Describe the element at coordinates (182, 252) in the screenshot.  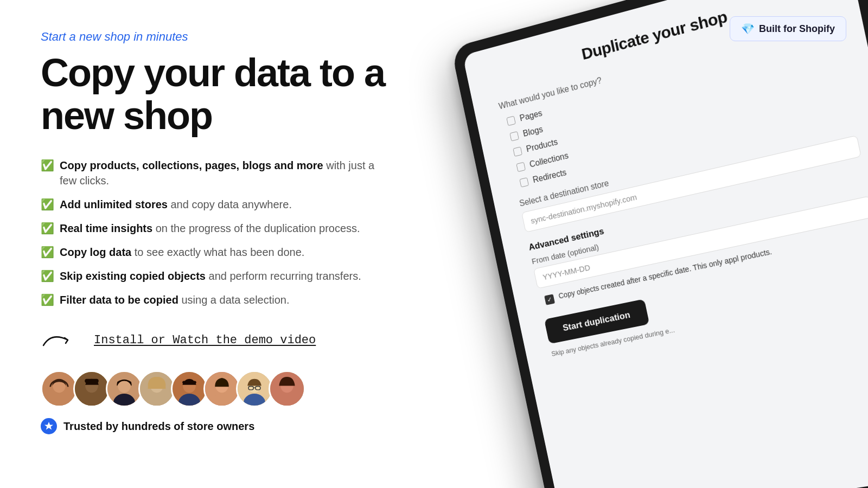
I see `feature-text-4: Copy log data to see exactly what has be…` at that location.